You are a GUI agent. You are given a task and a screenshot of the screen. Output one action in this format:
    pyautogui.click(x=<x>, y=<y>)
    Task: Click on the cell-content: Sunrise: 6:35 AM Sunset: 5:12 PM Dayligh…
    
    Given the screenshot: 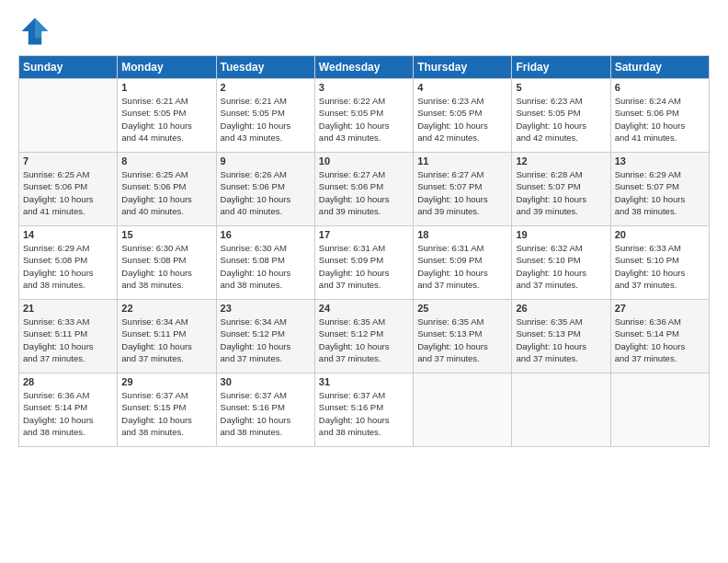 What is the action you would take?
    pyautogui.click(x=364, y=340)
    